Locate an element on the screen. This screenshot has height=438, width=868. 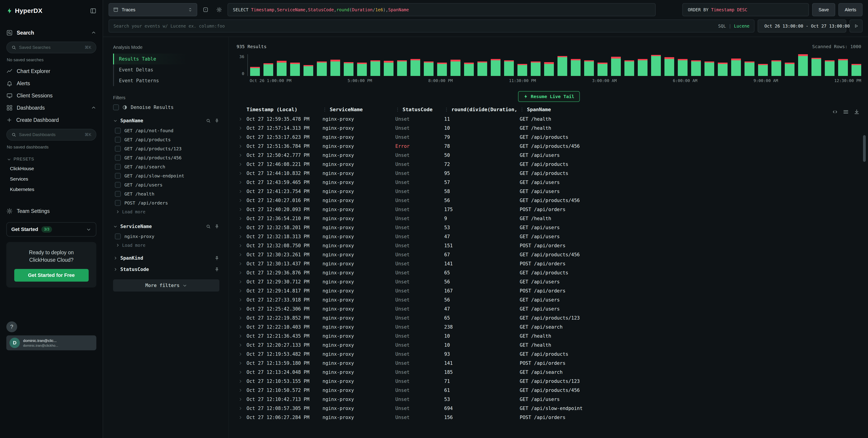
table-row: Oct 27 12:22:19.852 PMnginx-proxyUnset65… is located at coordinates (549, 318).